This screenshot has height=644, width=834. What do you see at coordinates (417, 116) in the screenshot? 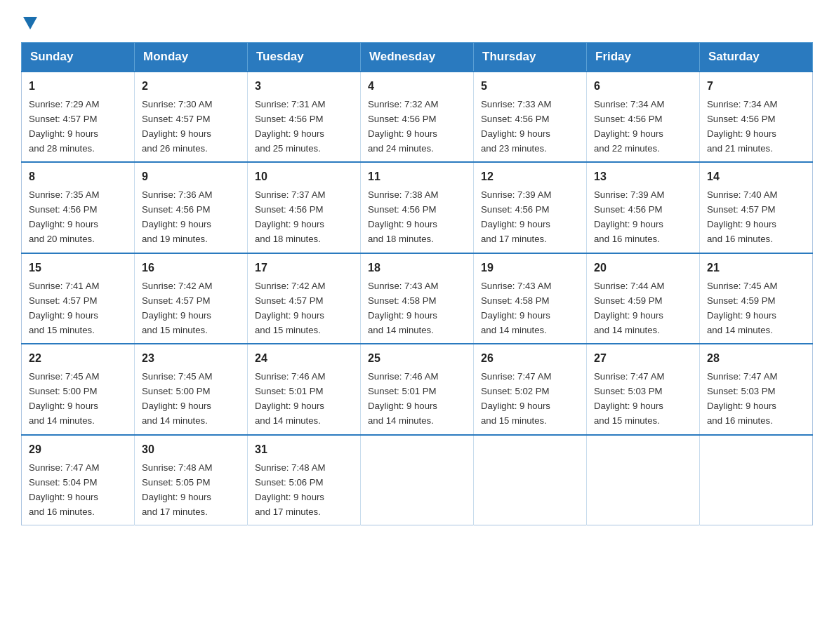
I see `calendar-week-1: 1 Sunrise: 7:29 AMSunset: 4:57 PMDayligh…` at bounding box center [417, 116].